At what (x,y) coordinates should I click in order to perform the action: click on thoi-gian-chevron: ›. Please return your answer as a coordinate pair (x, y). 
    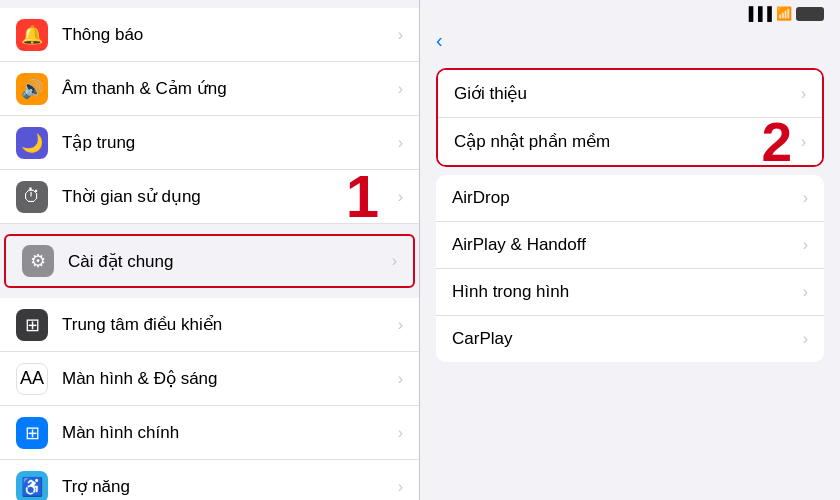
    Looking at the image, I should click on (400, 197).